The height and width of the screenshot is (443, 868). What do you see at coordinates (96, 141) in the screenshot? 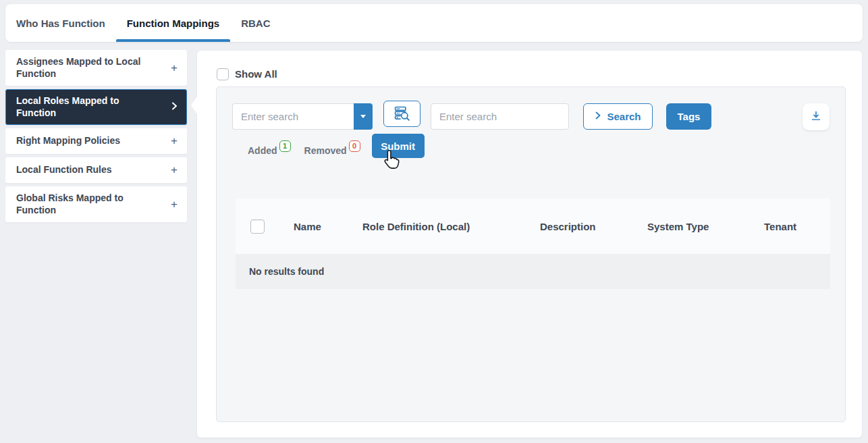
I see `sidebar-item-right-mapping-policies: Right Mapping Policies +` at bounding box center [96, 141].